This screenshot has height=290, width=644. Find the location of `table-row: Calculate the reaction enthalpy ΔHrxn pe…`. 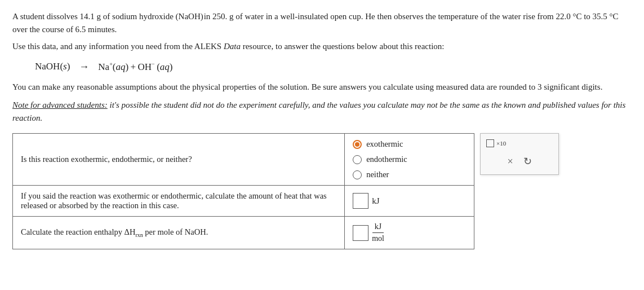

table-row: Calculate the reaction enthalpy ΔHrxn pe… is located at coordinates (243, 233).